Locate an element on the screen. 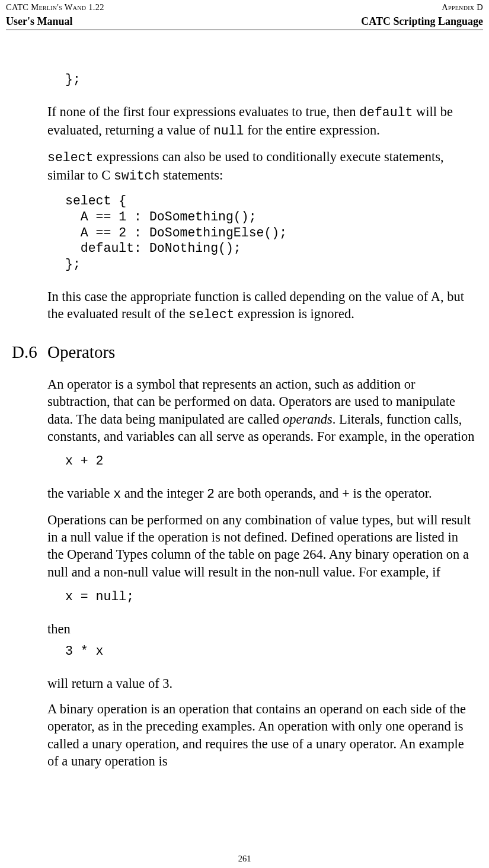  header-second-right: CATC Scripting Language is located at coordinates (422, 21).